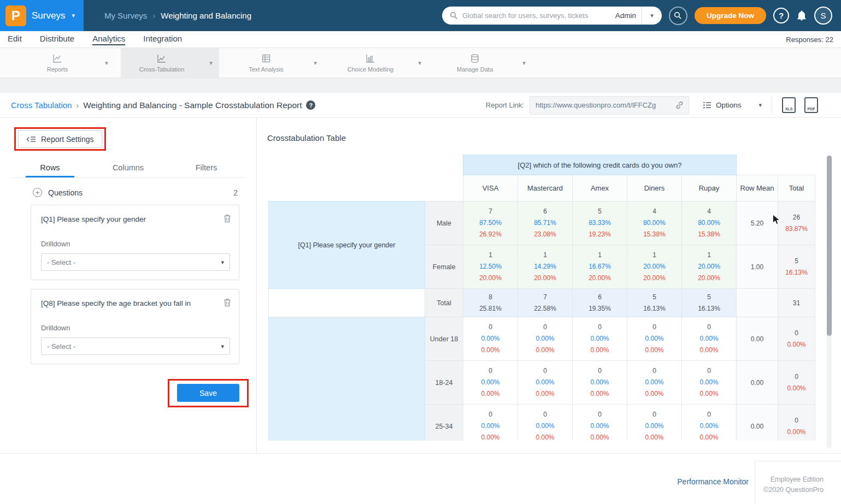  What do you see at coordinates (379, 63) in the screenshot?
I see `toolbar-item-choice-modelling: Choice Modelling ▾` at bounding box center [379, 63].